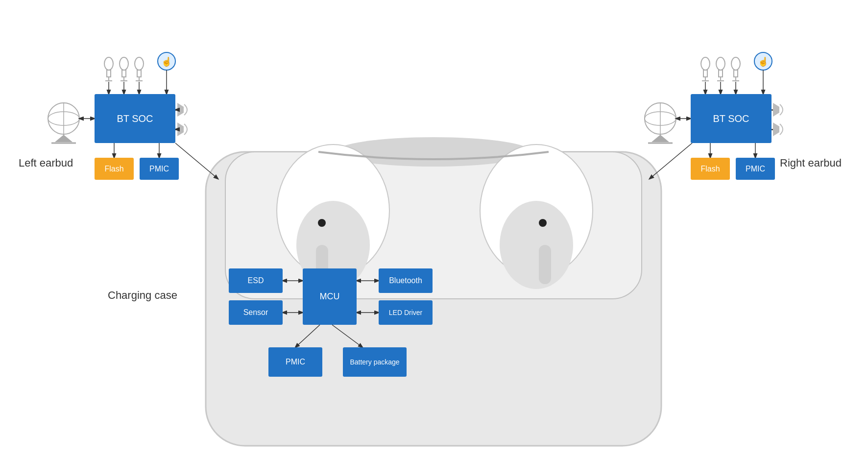  Describe the element at coordinates (159, 169) in the screenshot. I see `left-pmic-block: PMIC` at that location.